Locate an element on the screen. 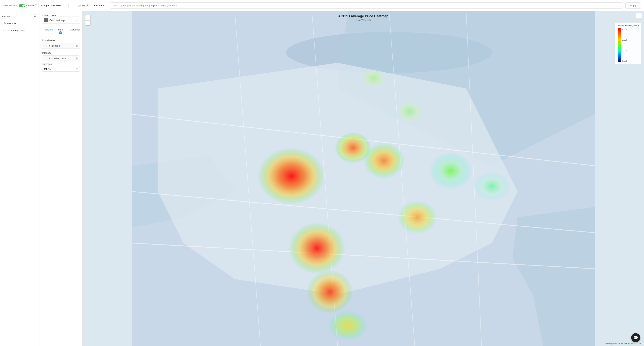 The image size is (644, 346). datasource-label: Data Source is located at coordinates (10, 6).